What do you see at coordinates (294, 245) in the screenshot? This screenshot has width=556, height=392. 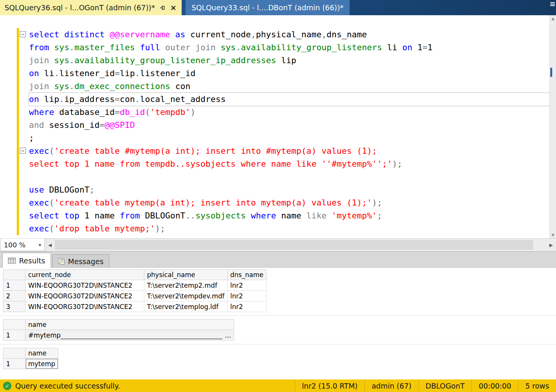 I see `horizontal-scroll-thumb` at bounding box center [294, 245].